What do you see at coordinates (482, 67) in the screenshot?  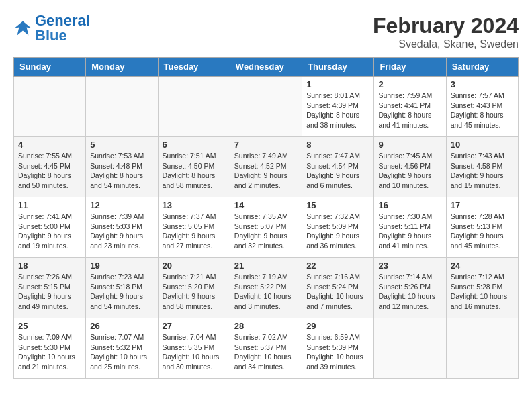 I see `day-of-week-header: Saturday` at bounding box center [482, 67].